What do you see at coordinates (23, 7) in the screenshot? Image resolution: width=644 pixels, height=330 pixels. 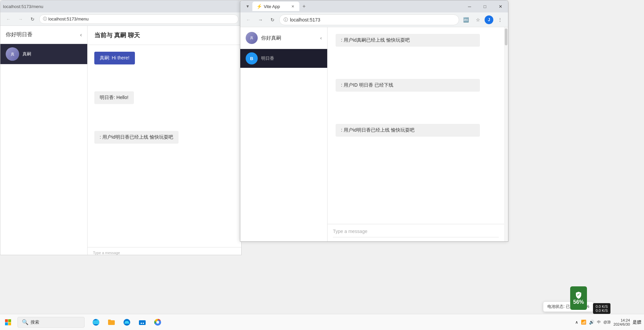 I see `bg-tab-strip: localhost:5173/menu` at bounding box center [23, 7].